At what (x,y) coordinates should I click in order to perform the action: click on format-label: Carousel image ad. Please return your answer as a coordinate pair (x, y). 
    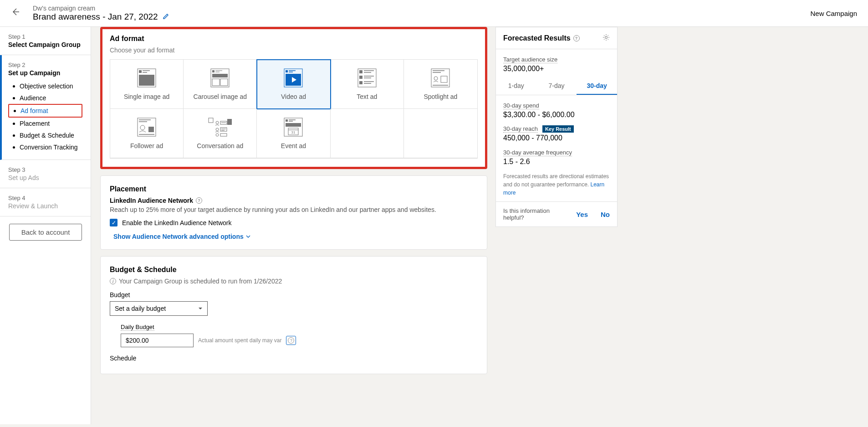
    Looking at the image, I should click on (220, 97).